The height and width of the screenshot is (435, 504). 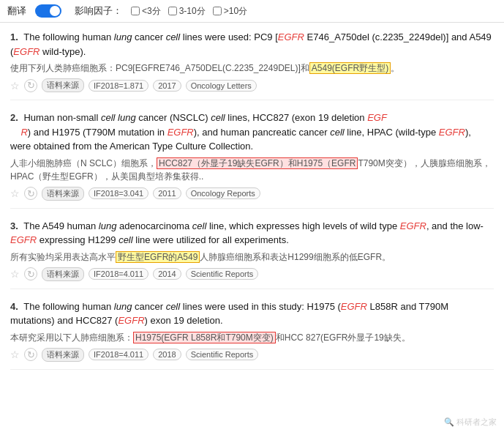 I want to click on result-4-english: 4. The following human lung cancer cell …, so click(x=252, y=313).